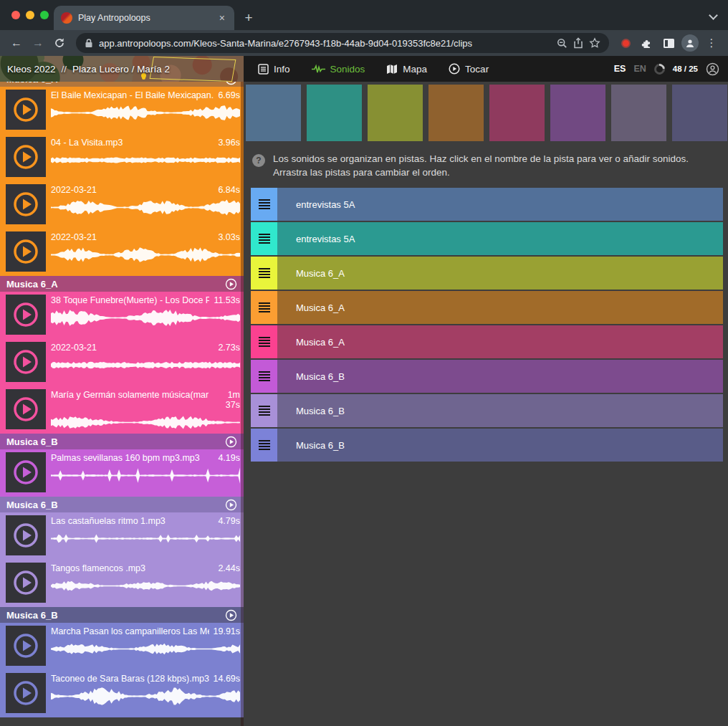 The height and width of the screenshot is (726, 728). What do you see at coordinates (222, 18) in the screenshot?
I see `tab-close-icon: ×` at bounding box center [222, 18].